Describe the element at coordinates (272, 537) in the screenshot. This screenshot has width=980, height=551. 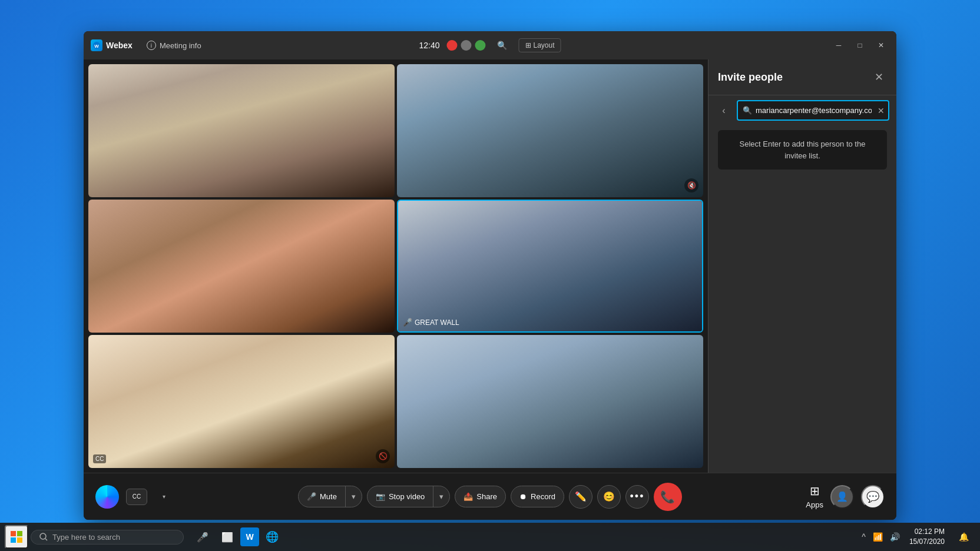
I see `taskbar-edge-app: 🌐` at that location.